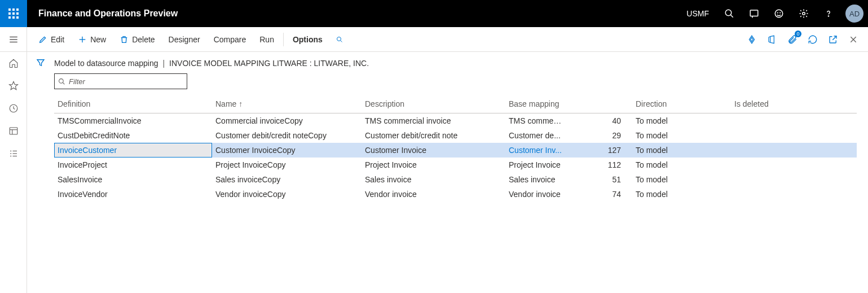 The width and height of the screenshot is (868, 293). What do you see at coordinates (772, 40) in the screenshot?
I see `office-button` at bounding box center [772, 40].